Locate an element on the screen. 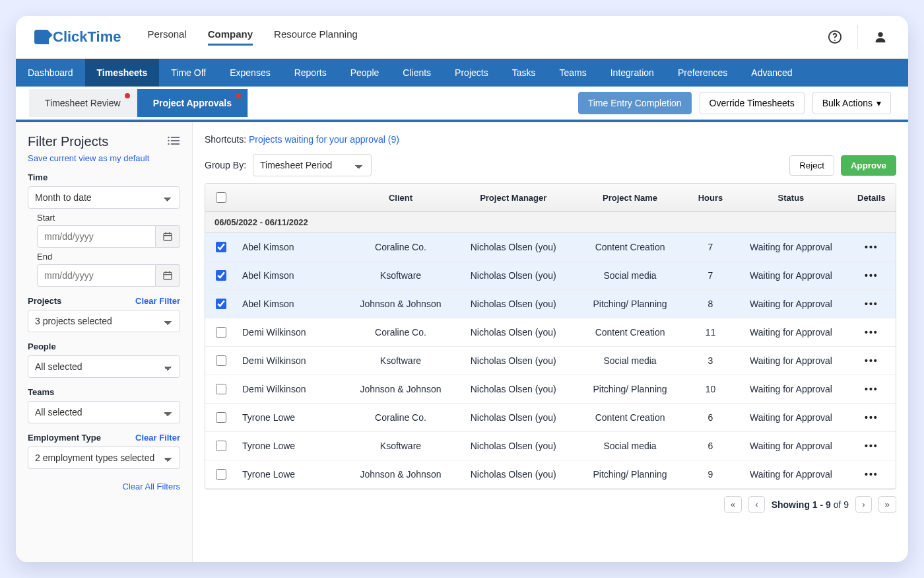  page-next-button: › is located at coordinates (863, 505).